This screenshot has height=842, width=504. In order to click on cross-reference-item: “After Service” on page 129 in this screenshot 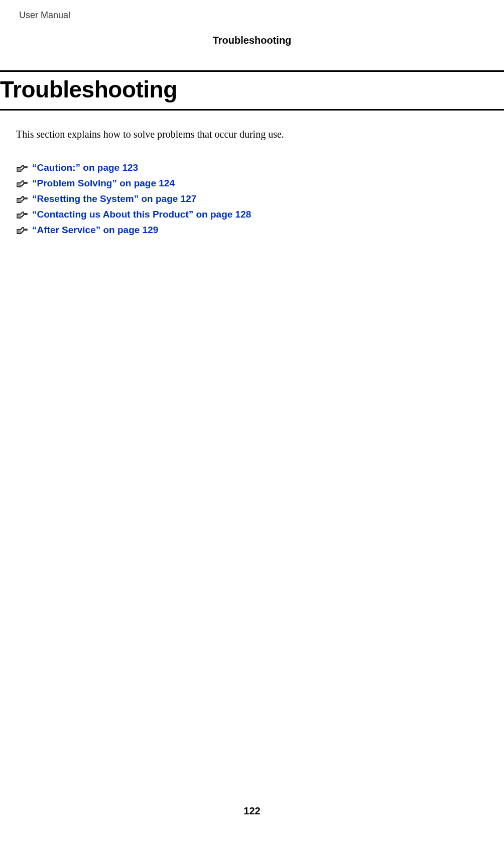, I will do `click(253, 230)`.